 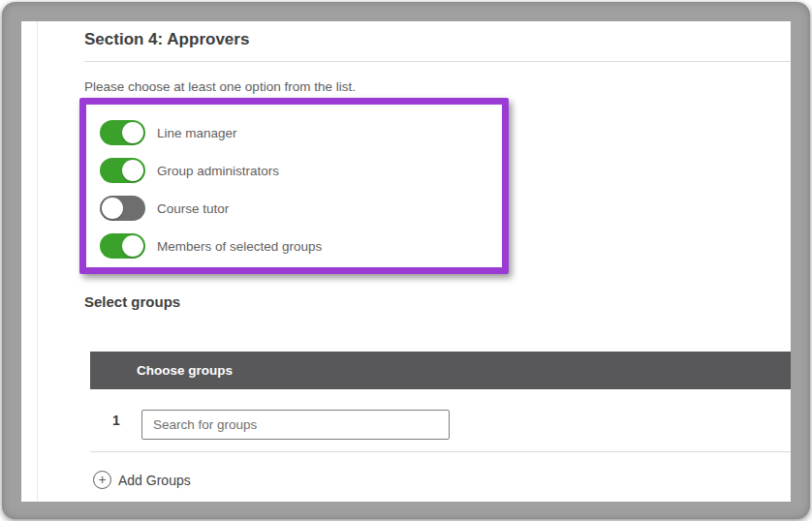 What do you see at coordinates (198, 134) in the screenshot?
I see `toggle-label: Line manager` at bounding box center [198, 134].